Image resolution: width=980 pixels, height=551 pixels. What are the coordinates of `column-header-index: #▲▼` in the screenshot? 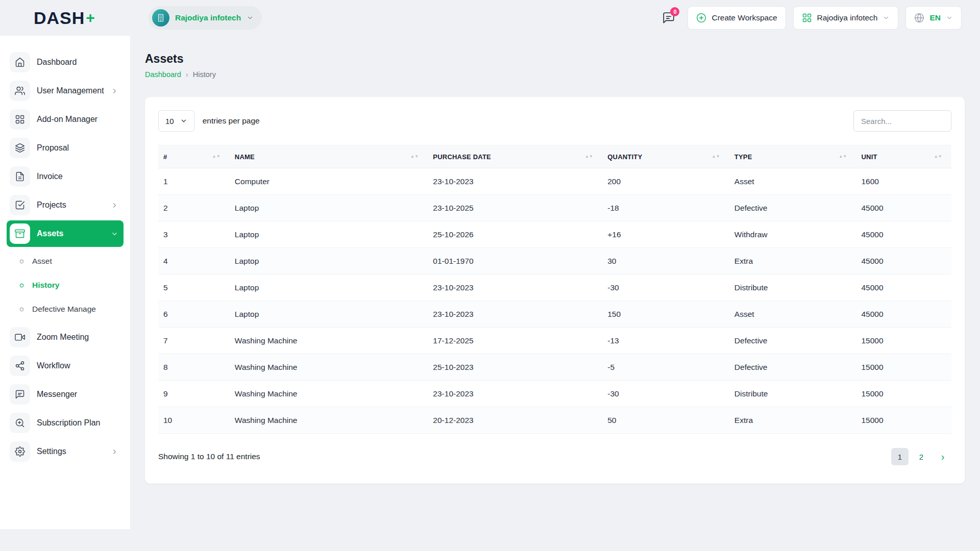 It's located at (194, 157).